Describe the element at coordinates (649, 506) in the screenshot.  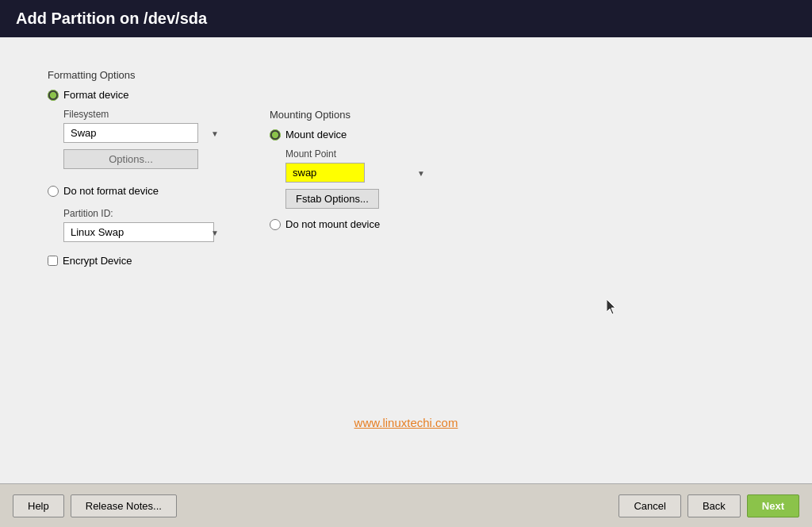
I see `cancel-button: Cancel` at that location.